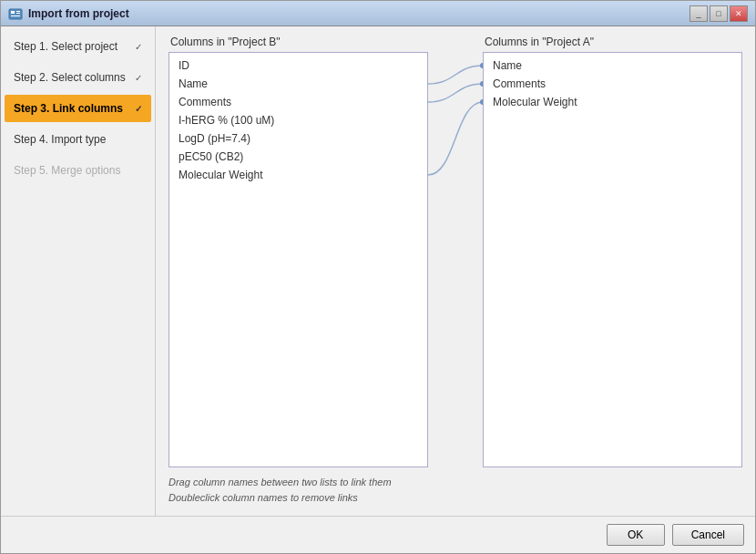  What do you see at coordinates (378, 14) in the screenshot?
I see `title-bar: Import from project _ □ ✕` at bounding box center [378, 14].